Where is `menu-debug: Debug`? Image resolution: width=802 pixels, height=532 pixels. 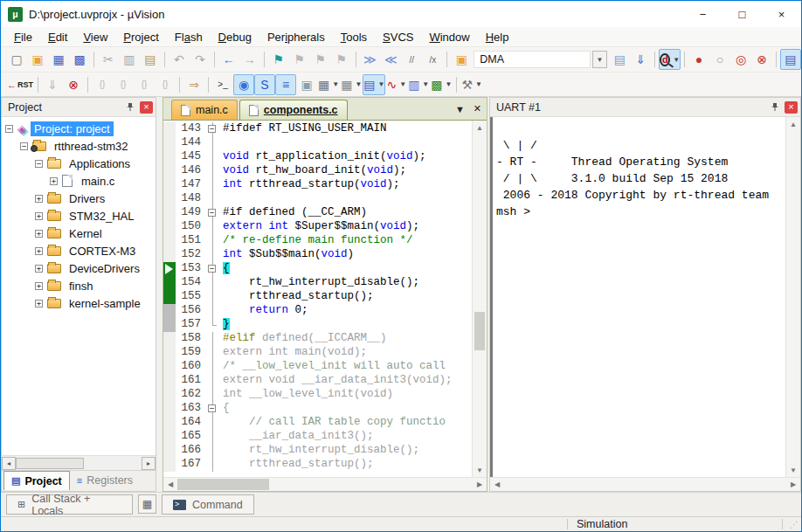 menu-debug: Debug is located at coordinates (235, 37).